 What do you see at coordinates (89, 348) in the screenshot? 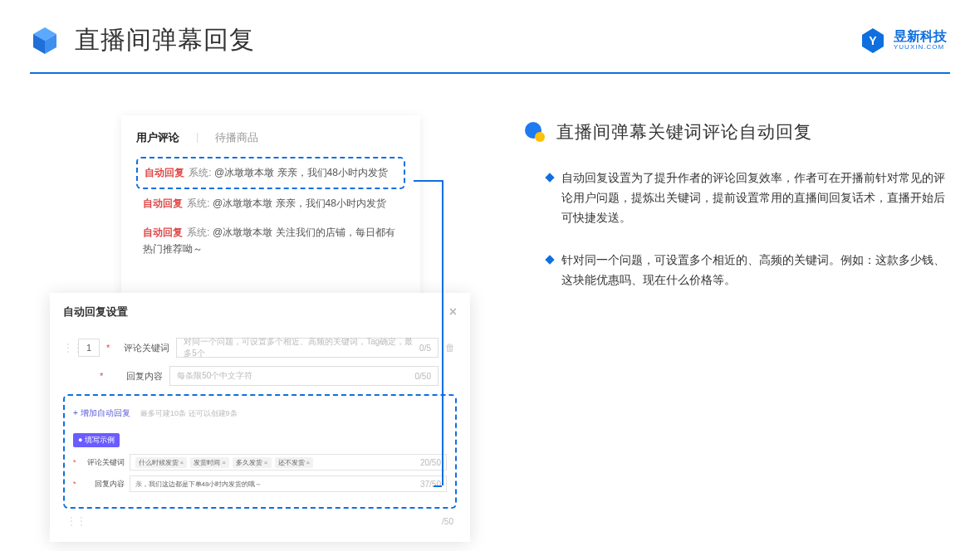
I see `order-input` at bounding box center [89, 348].